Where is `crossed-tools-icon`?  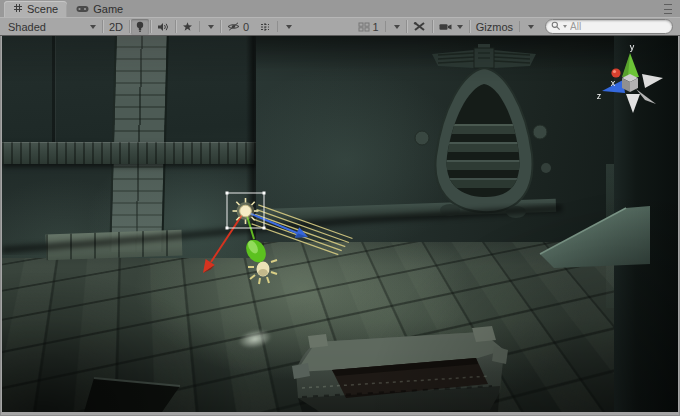
crossed-tools-icon is located at coordinates (420, 26).